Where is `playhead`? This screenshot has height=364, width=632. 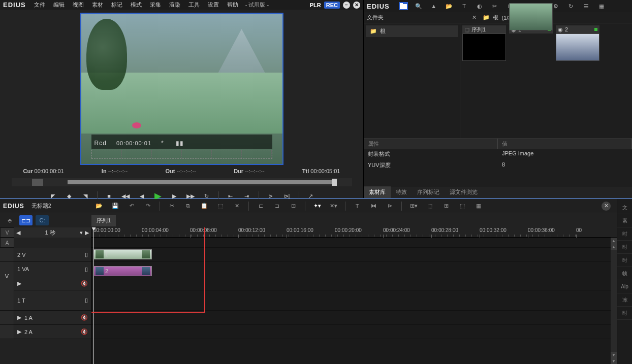 playhead is located at coordinates (93, 295).